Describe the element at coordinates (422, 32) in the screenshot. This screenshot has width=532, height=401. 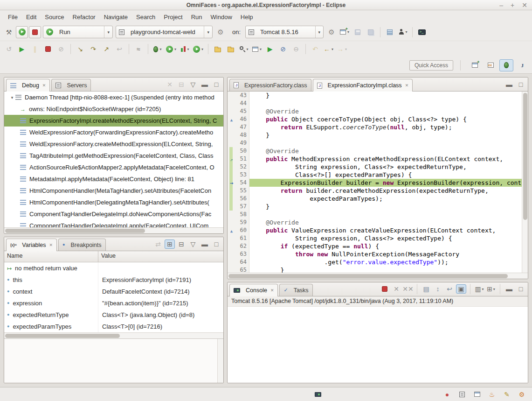
I see `terminal-icon` at that location.